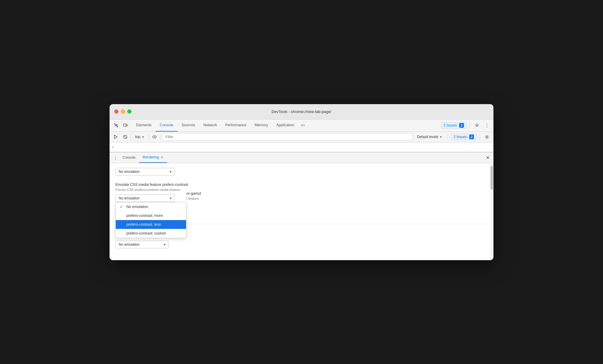 The image size is (603, 364). Describe the element at coordinates (113, 147) in the screenshot. I see `prompt-arrow: ›` at that location.